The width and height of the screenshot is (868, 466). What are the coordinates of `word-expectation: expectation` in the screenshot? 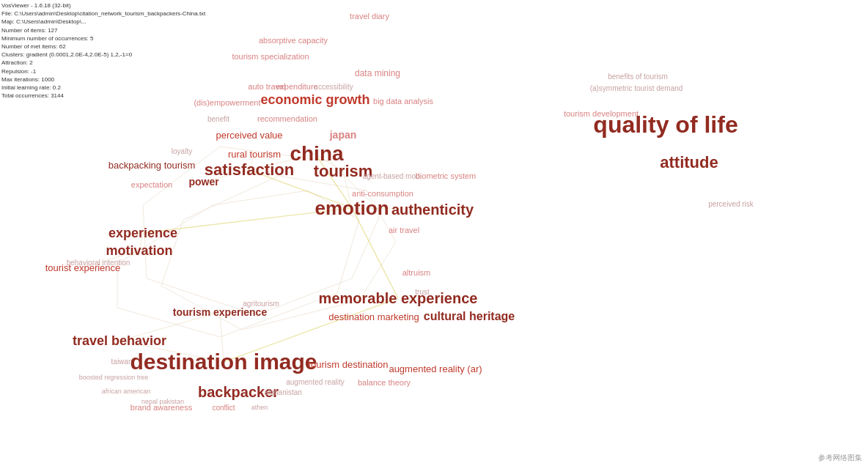 It's located at (152, 185).